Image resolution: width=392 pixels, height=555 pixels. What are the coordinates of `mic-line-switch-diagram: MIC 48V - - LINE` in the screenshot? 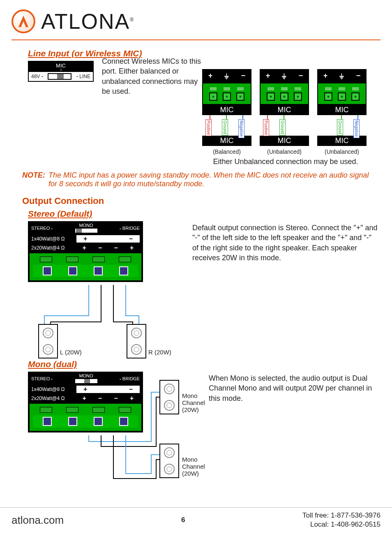 It's located at (61, 72).